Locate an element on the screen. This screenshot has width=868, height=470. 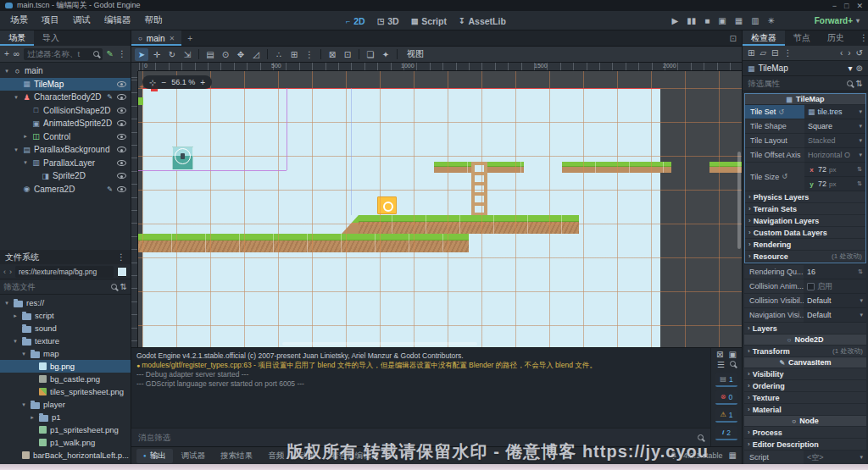
add-node-button: + is located at coordinates (7, 54).